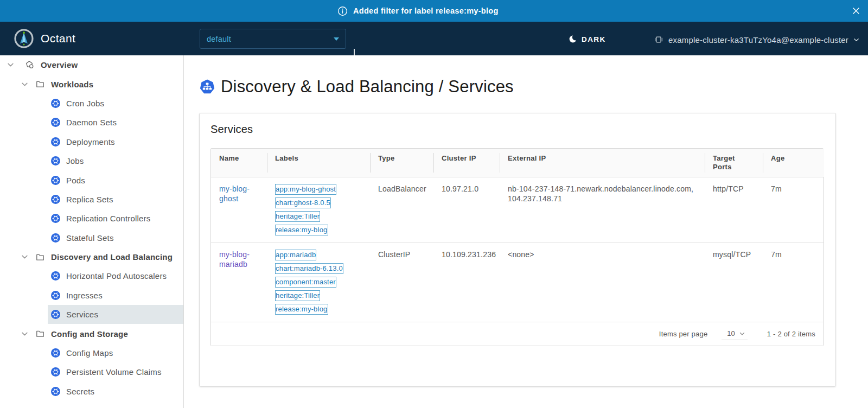 This screenshot has width=868, height=408. Describe the element at coordinates (91, 142) in the screenshot. I see `sidebar-item-label: Deployments` at that location.